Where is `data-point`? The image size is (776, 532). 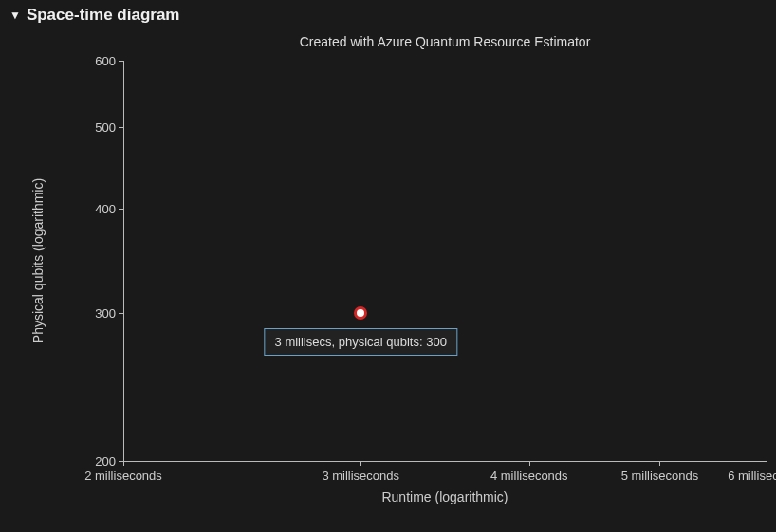
data-point is located at coordinates (360, 313).